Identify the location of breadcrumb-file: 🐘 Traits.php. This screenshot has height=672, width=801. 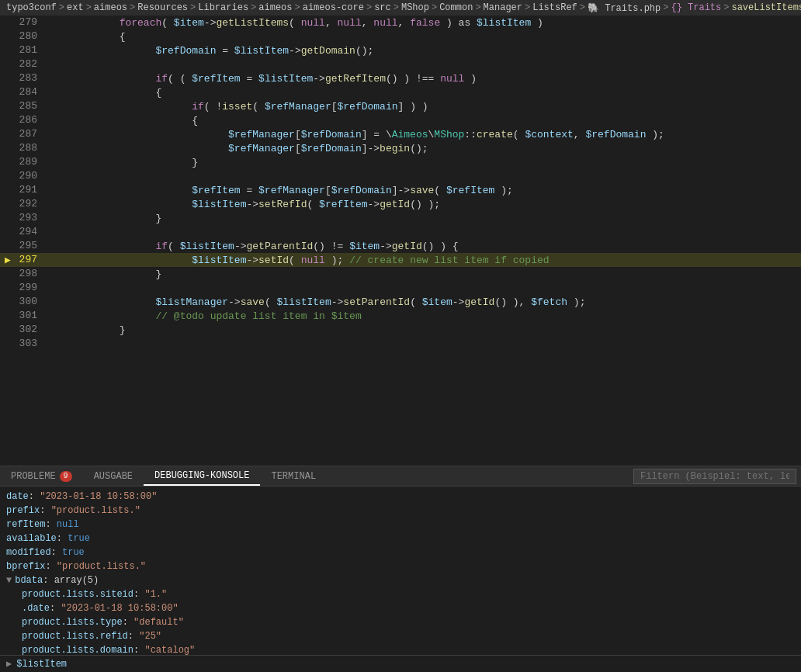
(624, 8).